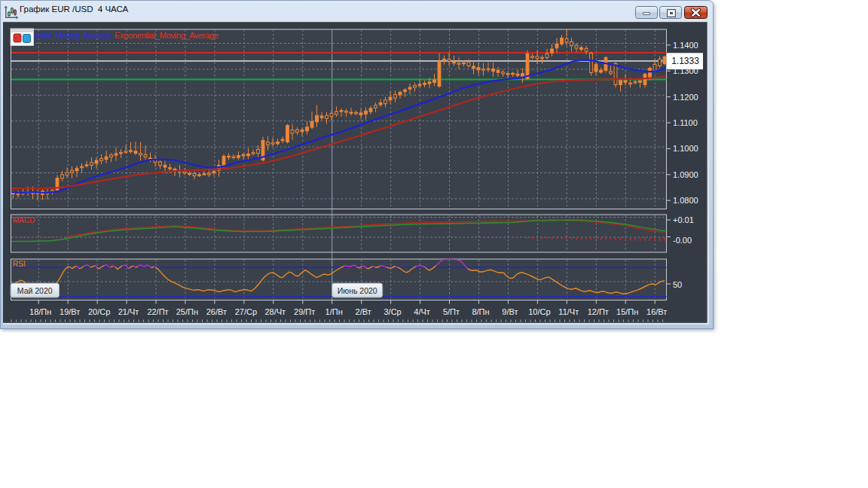  I want to click on svg-text: Май 2020, so click(35, 290).